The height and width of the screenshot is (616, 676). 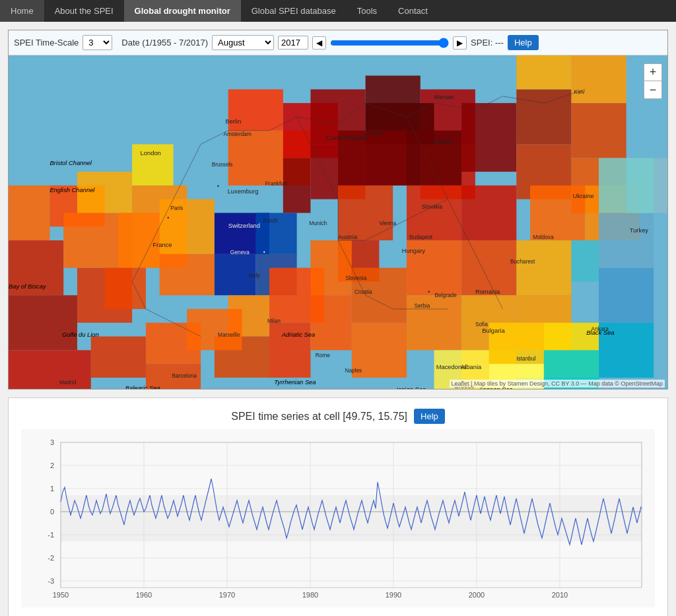 What do you see at coordinates (143, 387) in the screenshot?
I see `svg-text: Balearic Sea` at bounding box center [143, 387].